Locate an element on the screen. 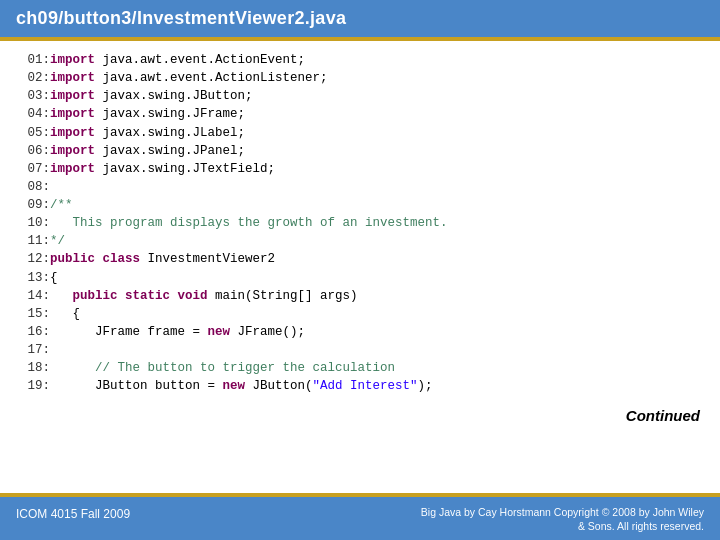  table-row: 02:import java.awt.event.ActionListener; is located at coordinates (360, 78).